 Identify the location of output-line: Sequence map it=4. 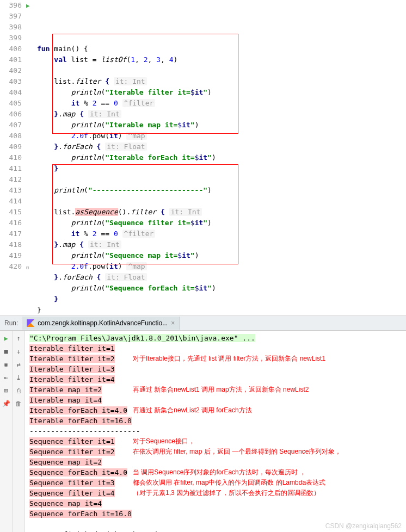
(216, 504).